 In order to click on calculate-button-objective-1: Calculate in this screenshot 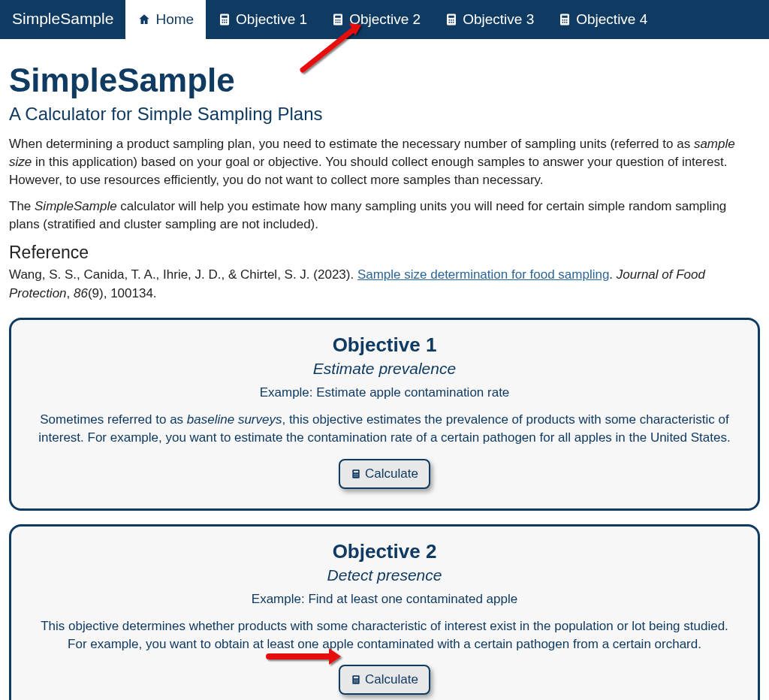, I will do `click(384, 474)`.